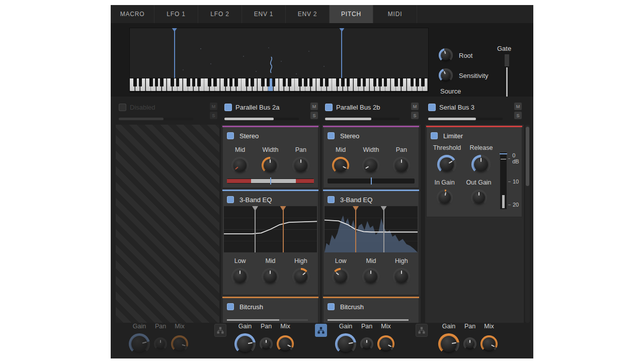 Image resolution: width=644 pixels, height=362 pixels. What do you see at coordinates (175, 53) in the screenshot?
I see `pitch-range-marker` at bounding box center [175, 53].